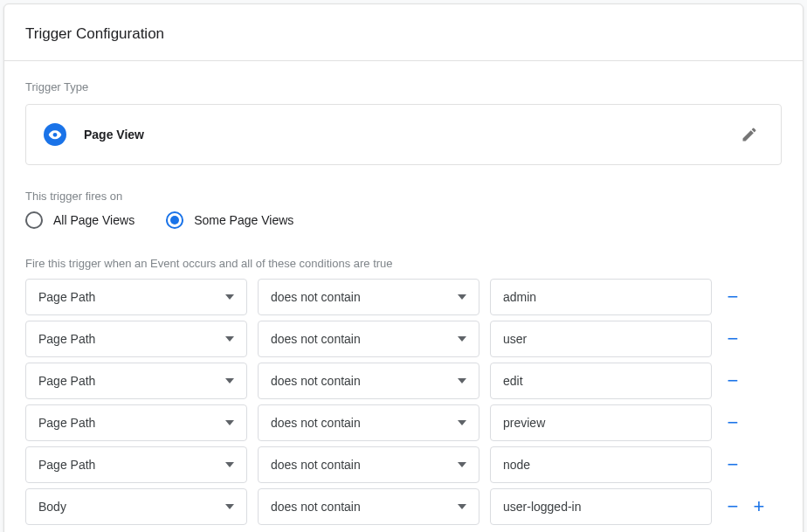 This screenshot has width=807, height=532. I want to click on edit-button, so click(749, 135).